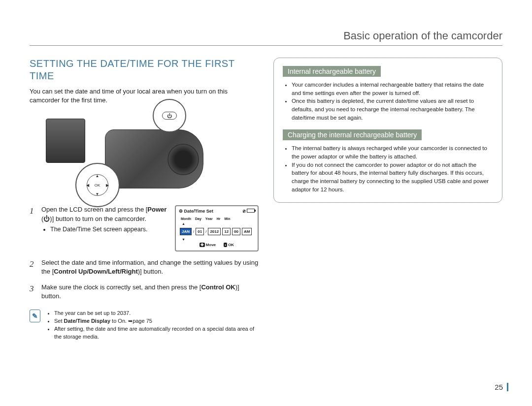 The image size is (532, 406). Describe the element at coordinates (501, 387) in the screenshot. I see `page-number: 25` at that location.